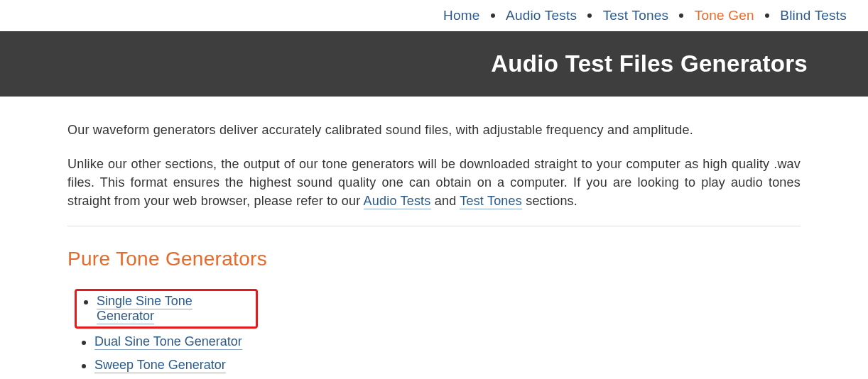 The image size is (868, 379). What do you see at coordinates (398, 202) in the screenshot?
I see `link-audio-tests: Audio Tests` at bounding box center [398, 202].